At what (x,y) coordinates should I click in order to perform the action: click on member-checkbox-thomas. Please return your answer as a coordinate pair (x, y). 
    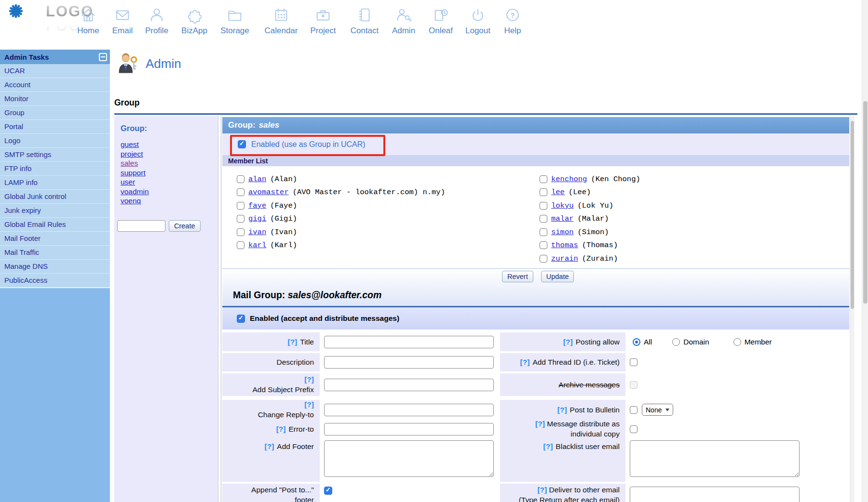
    Looking at the image, I should click on (543, 245).